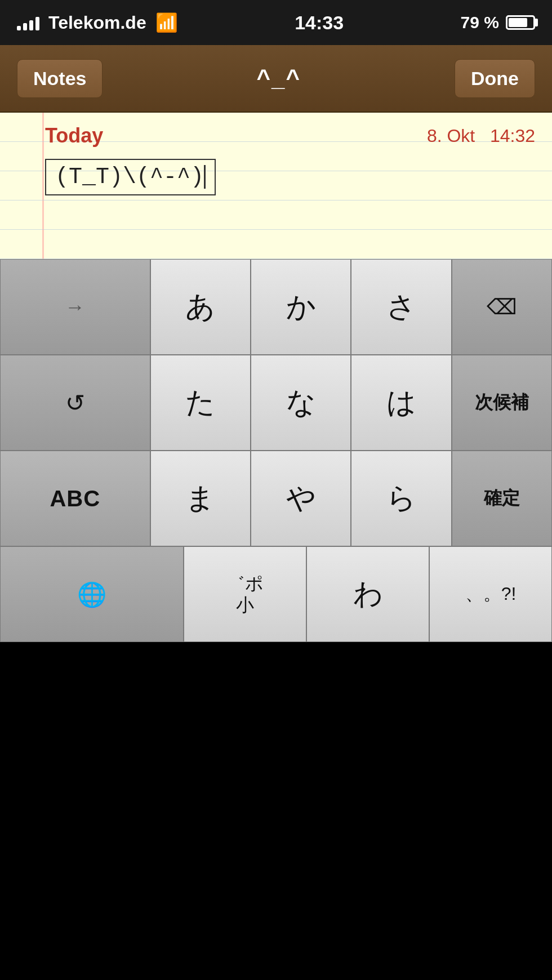  Describe the element at coordinates (276, 498) in the screenshot. I see `keyboard-row-3: ABC ま や ら 確定` at that location.